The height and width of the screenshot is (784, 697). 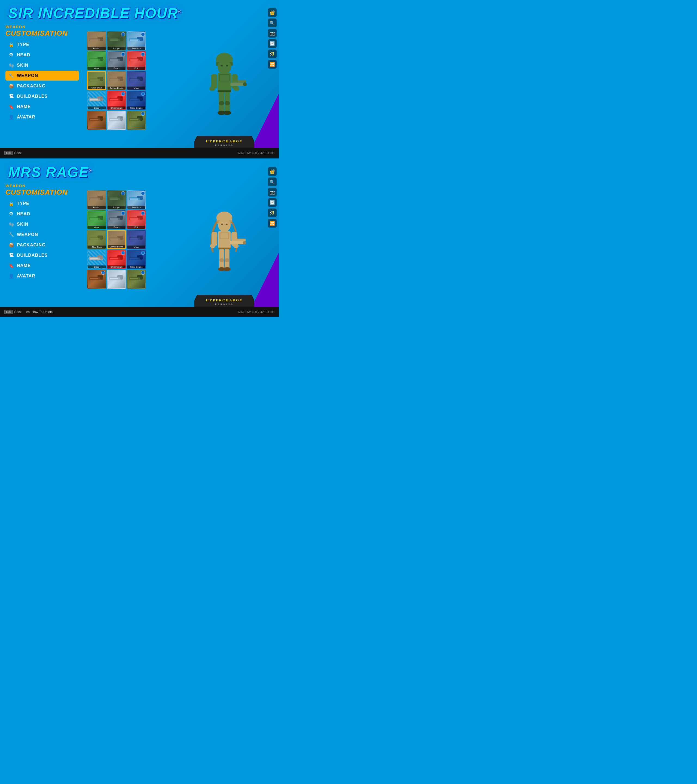 I want to click on weapon-cell-mobo-2: Mobo, so click(x=137, y=239).